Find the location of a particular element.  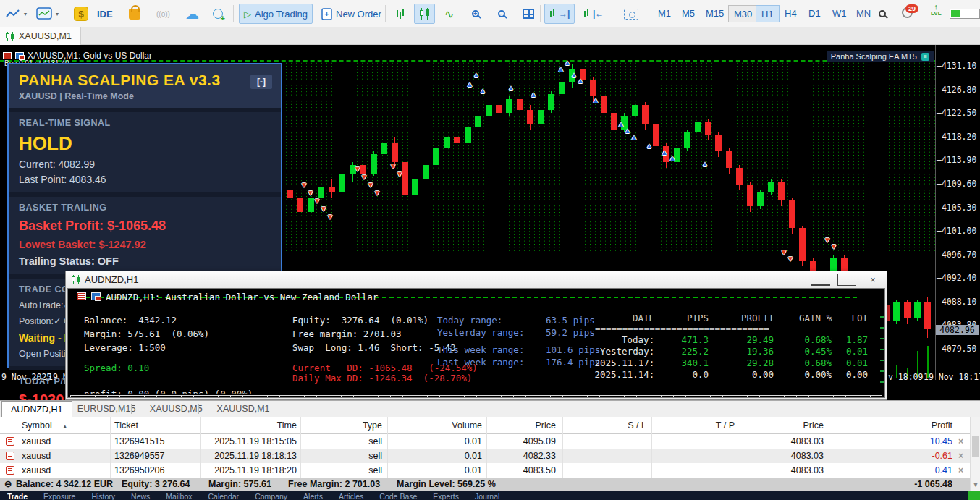

position-row: xauusd13269495572025.11.19 18:18:13sell0… is located at coordinates (485, 456).